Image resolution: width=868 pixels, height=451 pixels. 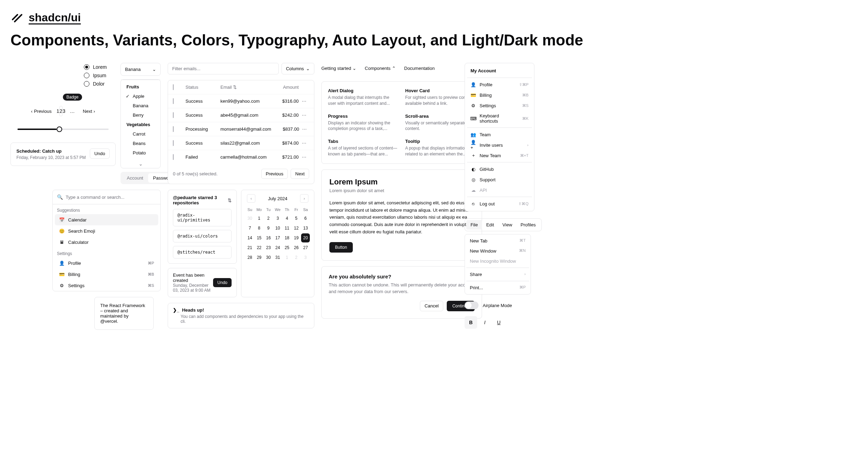 I want to click on select-option: Carrot, so click(x=140, y=134).